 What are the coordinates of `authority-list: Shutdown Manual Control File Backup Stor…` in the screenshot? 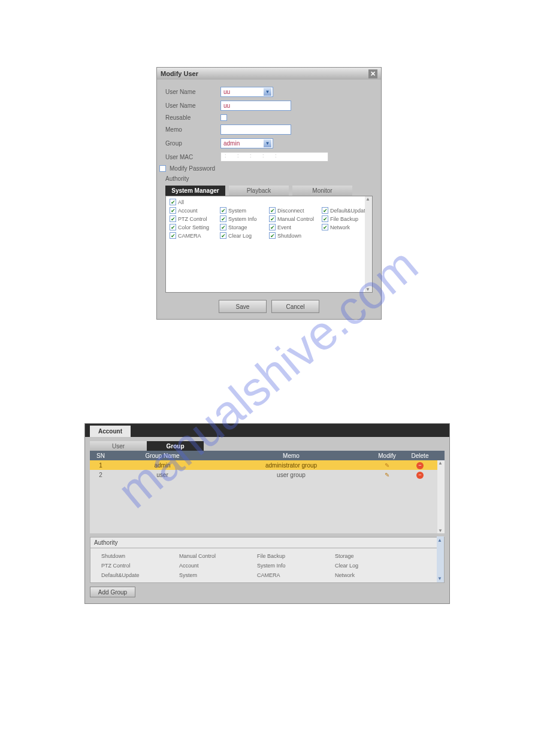 It's located at (267, 566).